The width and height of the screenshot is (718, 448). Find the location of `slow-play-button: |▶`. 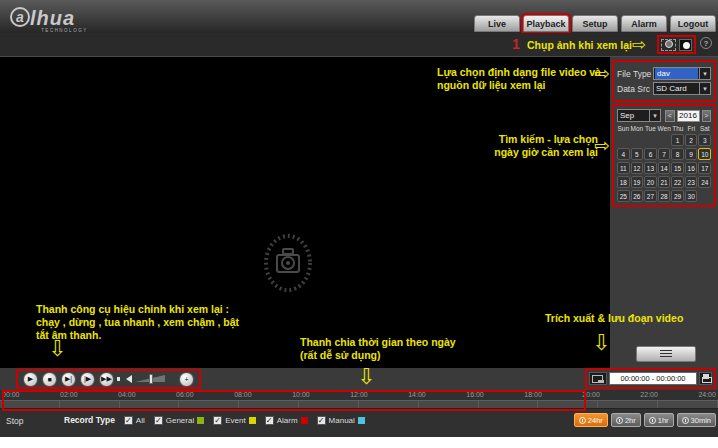

slow-play-button: |▶ is located at coordinates (88, 380).